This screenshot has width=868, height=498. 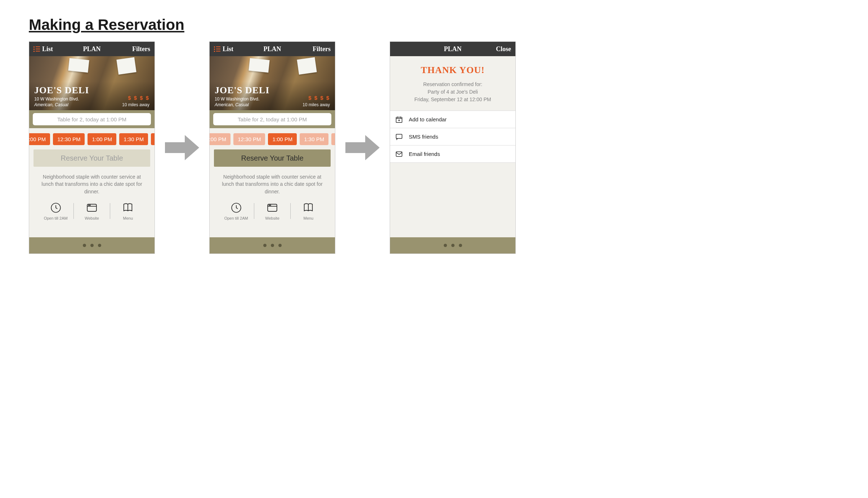 I want to click on confirmation-line2: Party of 4 at Joe's Deli, so click(x=453, y=92).